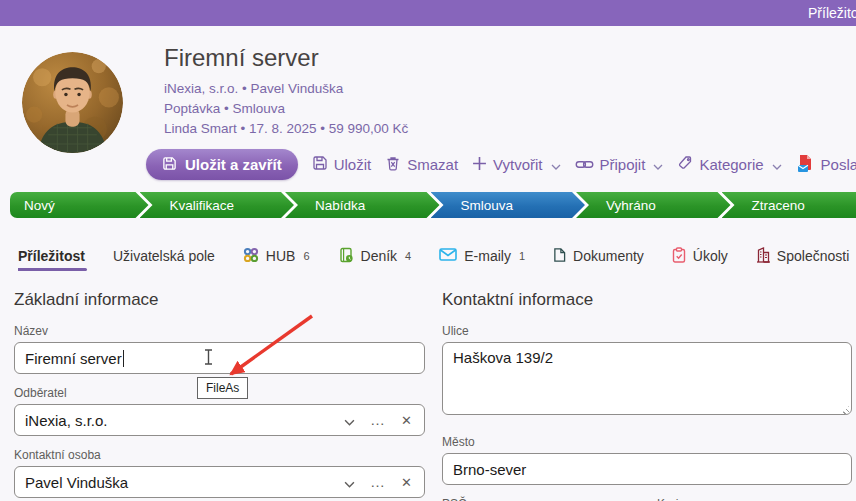 This screenshot has width=856, height=501. Describe the element at coordinates (518, 164) in the screenshot. I see `create-label: Vytvořit` at that location.